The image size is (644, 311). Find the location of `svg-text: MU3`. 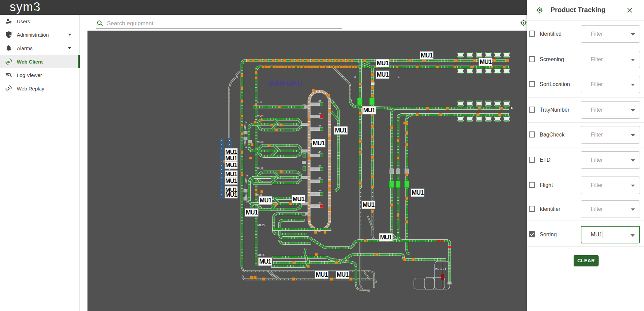

svg-text: MU3 is located at coordinates (260, 142).